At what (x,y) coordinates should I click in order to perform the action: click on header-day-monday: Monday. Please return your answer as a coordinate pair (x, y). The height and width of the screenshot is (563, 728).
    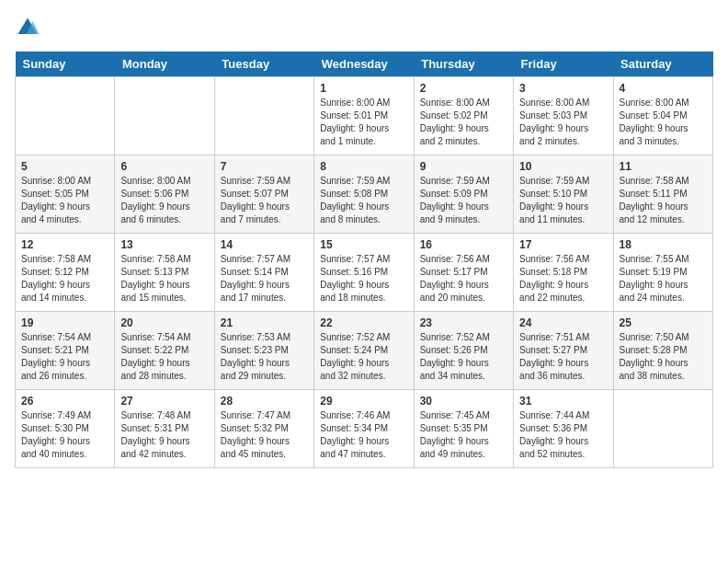
    Looking at the image, I should click on (165, 64).